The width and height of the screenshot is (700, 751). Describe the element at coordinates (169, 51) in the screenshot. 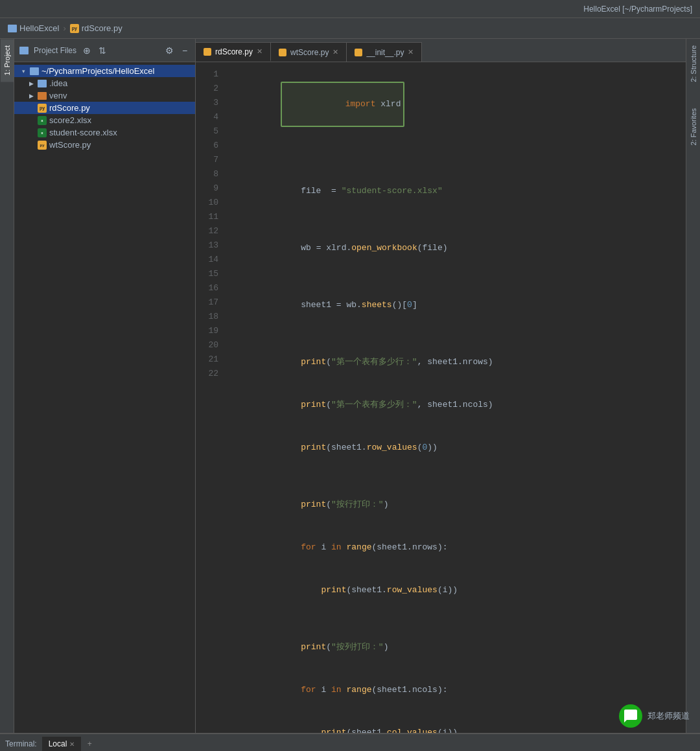

I see `toolbar-settings-btn: ⚙` at that location.